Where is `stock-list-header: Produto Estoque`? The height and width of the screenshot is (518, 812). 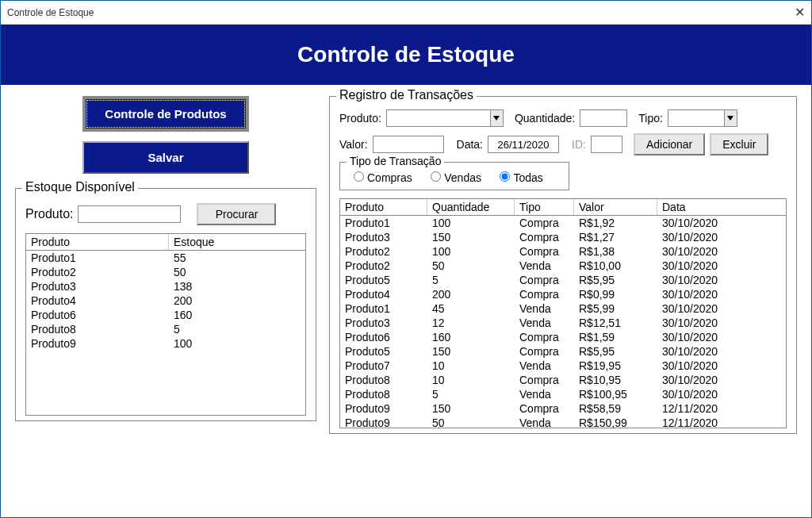
stock-list-header: Produto Estoque is located at coordinates (166, 243).